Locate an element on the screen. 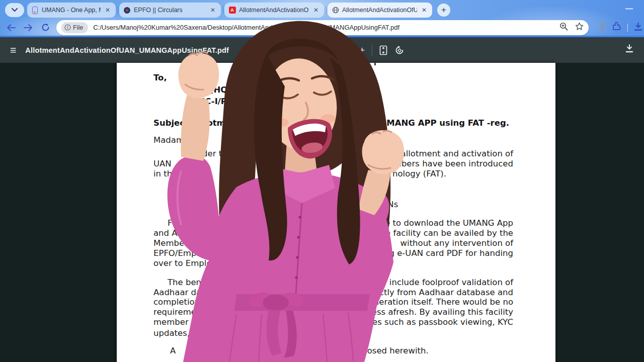  tab-pdf-acrobat: A AllotmentAndActivationOfUAN ✕ is located at coordinates (274, 10).